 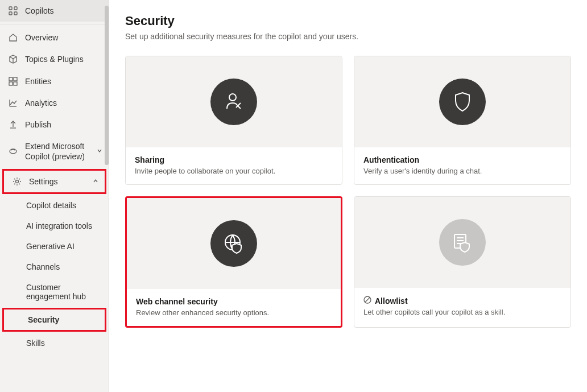 What do you see at coordinates (234, 121) in the screenshot?
I see `card-sharing: Sharing Invite people to collaborate on …` at bounding box center [234, 121].